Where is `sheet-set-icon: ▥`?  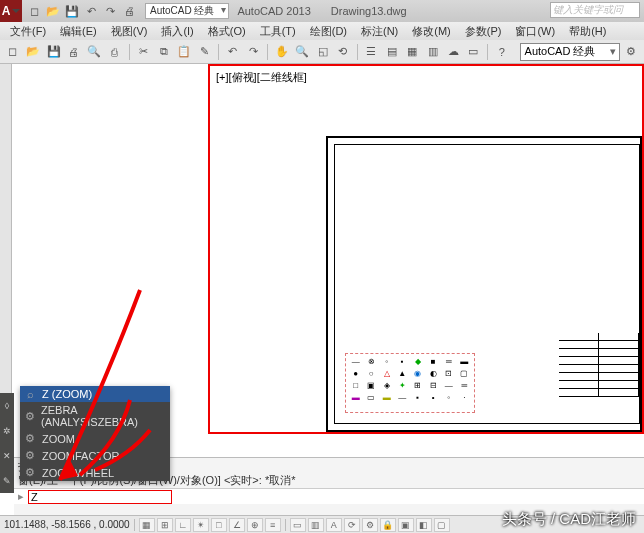 sheet-set-icon: ▥ is located at coordinates (432, 52).